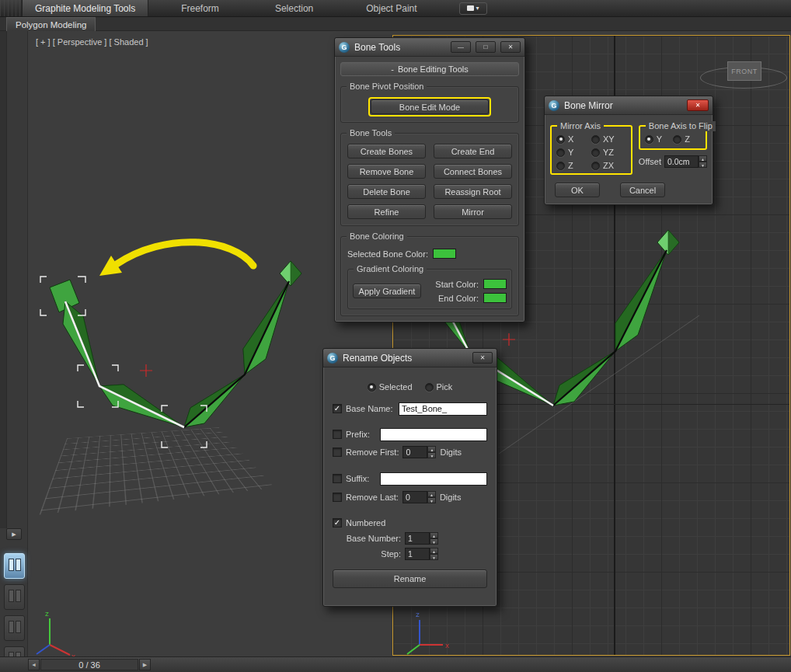  I want to click on radio-flip-y, so click(650, 140).